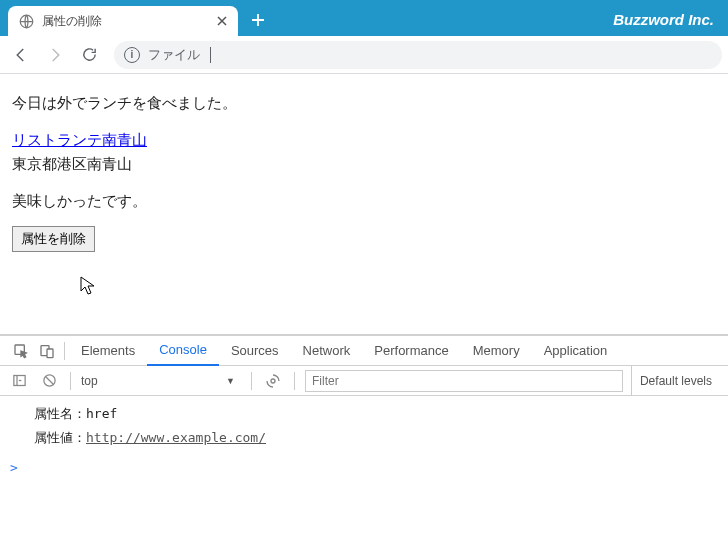 Image resolution: width=728 pixels, height=540 pixels. I want to click on console-row-label: 属性値：, so click(60, 438).